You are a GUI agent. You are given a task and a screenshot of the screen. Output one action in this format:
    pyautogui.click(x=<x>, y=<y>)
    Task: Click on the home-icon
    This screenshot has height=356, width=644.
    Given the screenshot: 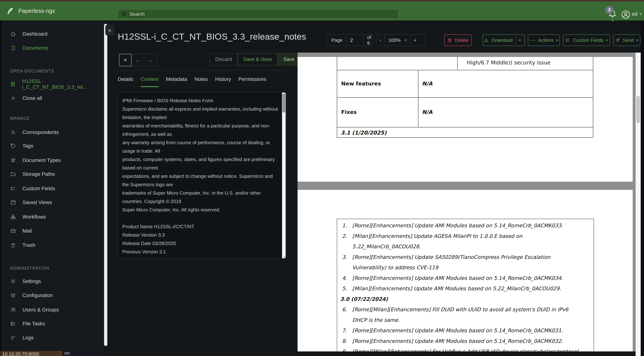 What is the action you would take?
    pyautogui.click(x=13, y=34)
    